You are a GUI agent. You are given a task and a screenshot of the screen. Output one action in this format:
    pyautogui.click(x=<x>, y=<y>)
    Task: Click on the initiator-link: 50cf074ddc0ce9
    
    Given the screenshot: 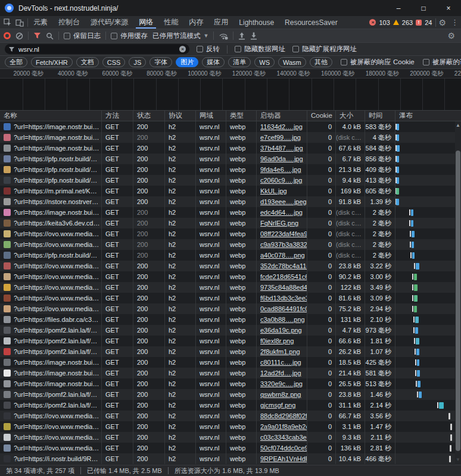 What is the action you would take?
    pyautogui.click(x=284, y=448)
    